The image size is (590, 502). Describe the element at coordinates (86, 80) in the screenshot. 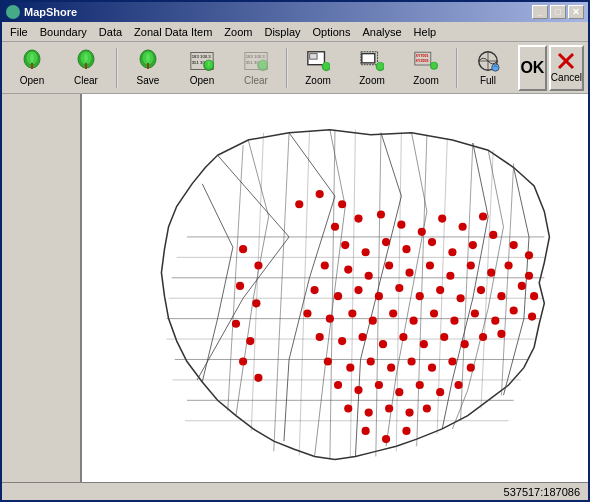

I see `clear-boundary-label: Clear` at that location.